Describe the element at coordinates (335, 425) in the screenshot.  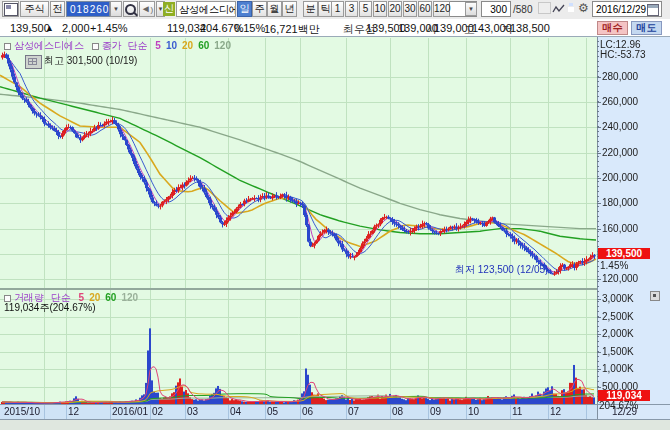
I see `window-bottom-edge` at that location.